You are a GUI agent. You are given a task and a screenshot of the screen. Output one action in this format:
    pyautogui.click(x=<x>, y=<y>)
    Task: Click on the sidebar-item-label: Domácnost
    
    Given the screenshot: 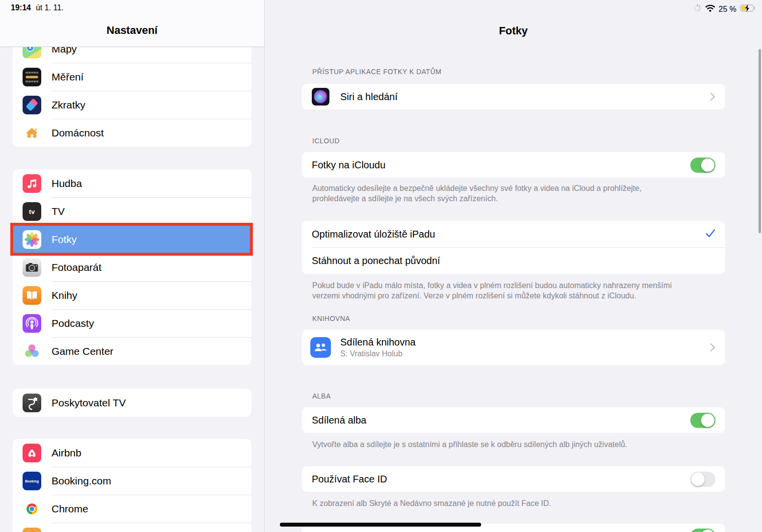 What is the action you would take?
    pyautogui.click(x=78, y=133)
    